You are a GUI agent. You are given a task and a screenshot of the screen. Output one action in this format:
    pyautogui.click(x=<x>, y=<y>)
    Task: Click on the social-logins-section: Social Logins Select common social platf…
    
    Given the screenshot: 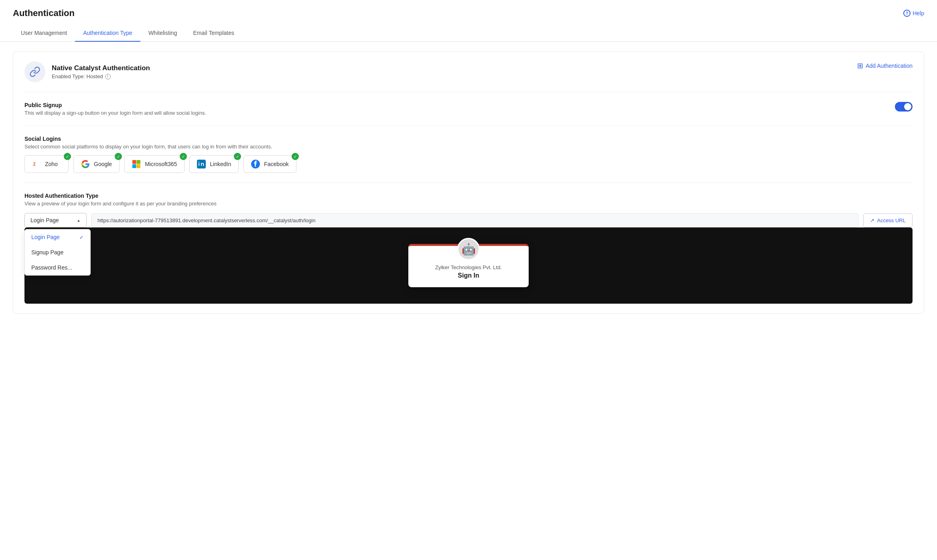 What is the action you would take?
    pyautogui.click(x=468, y=154)
    